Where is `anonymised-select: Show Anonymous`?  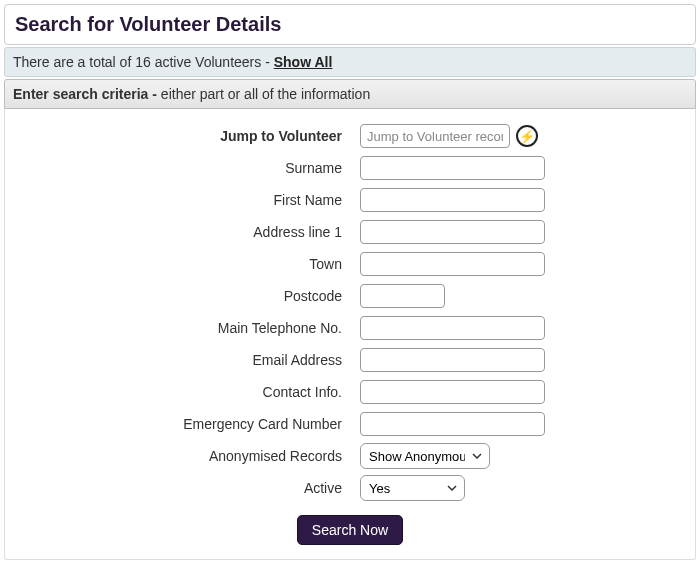
anonymised-select: Show Anonymous is located at coordinates (425, 456).